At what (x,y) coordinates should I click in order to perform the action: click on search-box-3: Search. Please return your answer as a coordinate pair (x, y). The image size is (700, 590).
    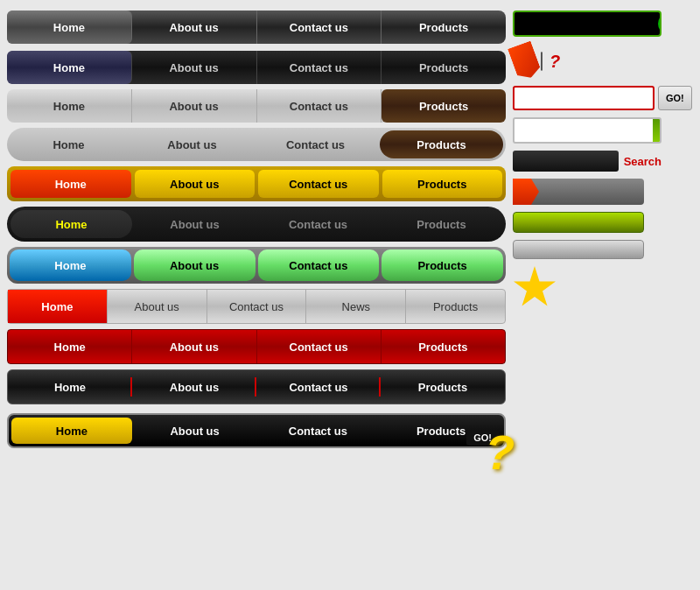
    Looking at the image, I should click on (587, 130).